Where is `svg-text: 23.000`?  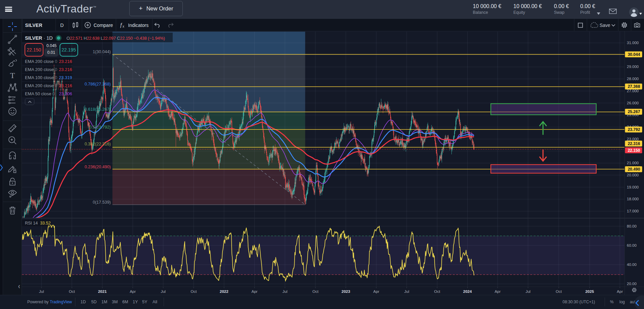 svg-text: 23.000 is located at coordinates (633, 139).